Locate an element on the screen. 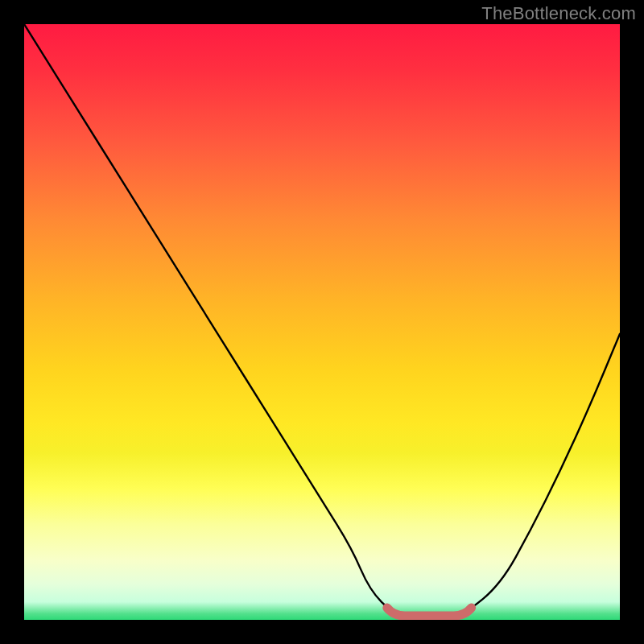 The width and height of the screenshot is (644, 644). attribution-label: TheBottleneck.com is located at coordinates (559, 14).